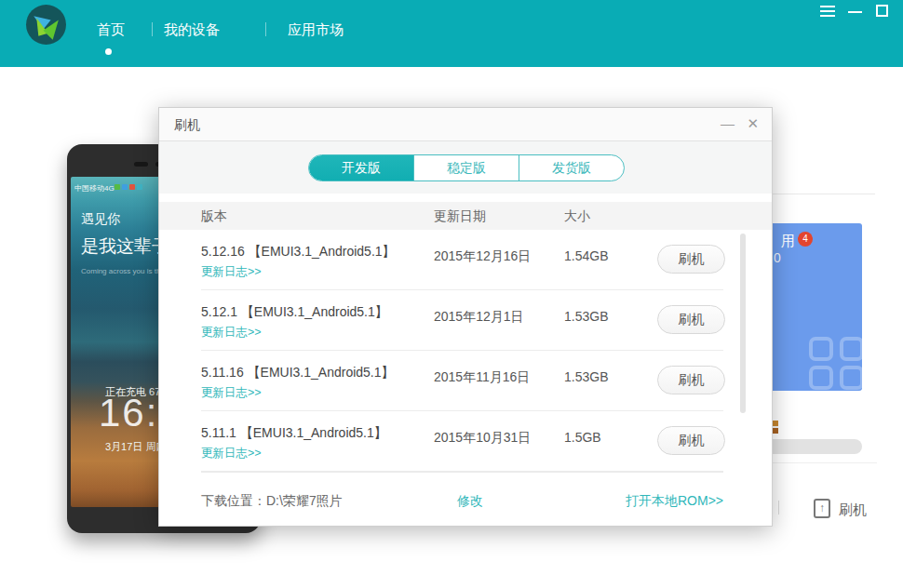 Image resolution: width=903 pixels, height=588 pixels. What do you see at coordinates (192, 30) in the screenshot?
I see `nav-item-my-devices: 我的设备` at bounding box center [192, 30].